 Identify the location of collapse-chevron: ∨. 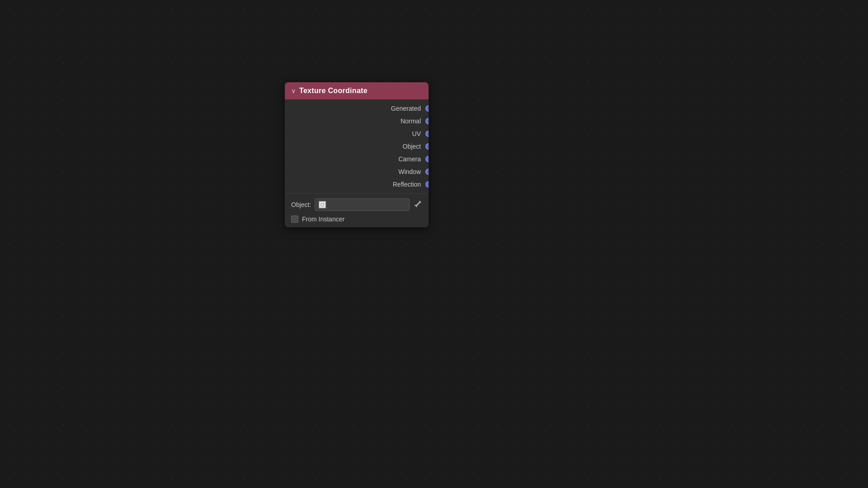
(293, 91).